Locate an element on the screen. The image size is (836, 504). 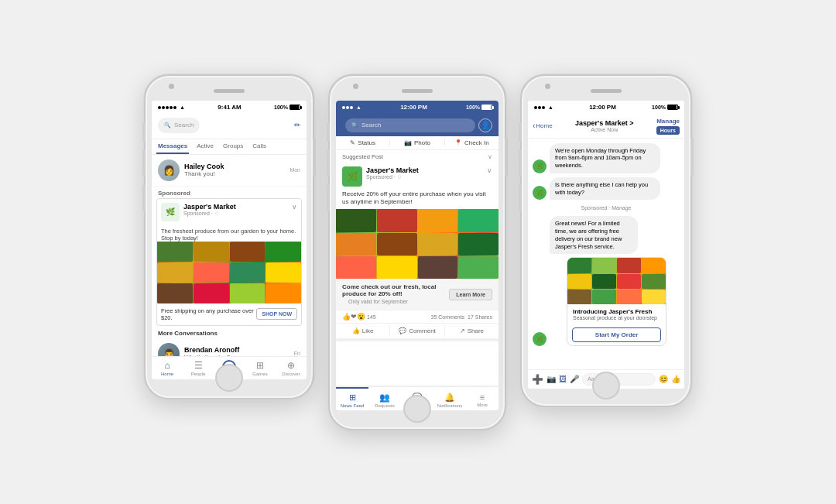
back-button: ‹ Home is located at coordinates (543, 125).